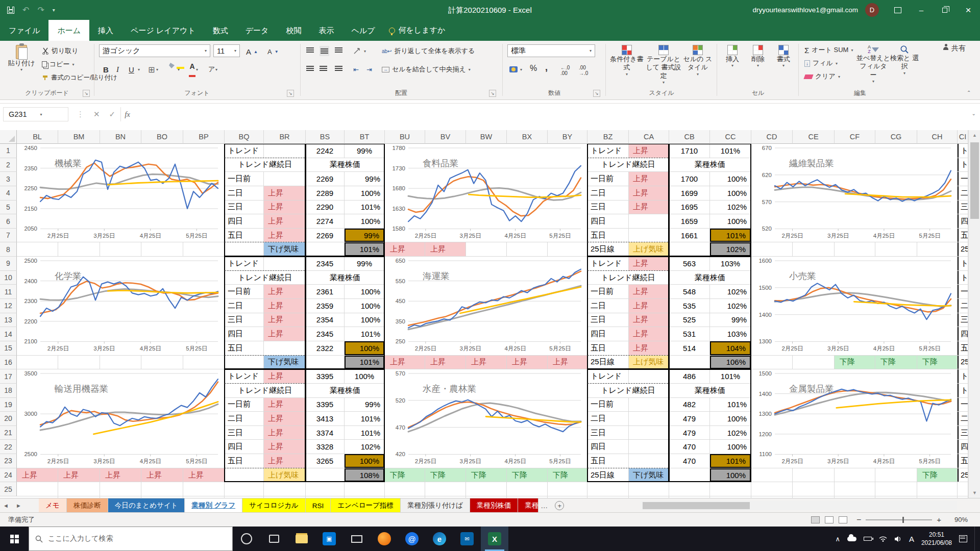 The image size is (980, 551). Describe the element at coordinates (528, 506) in the screenshot. I see `sheet-tab-業種: 業種` at that location.